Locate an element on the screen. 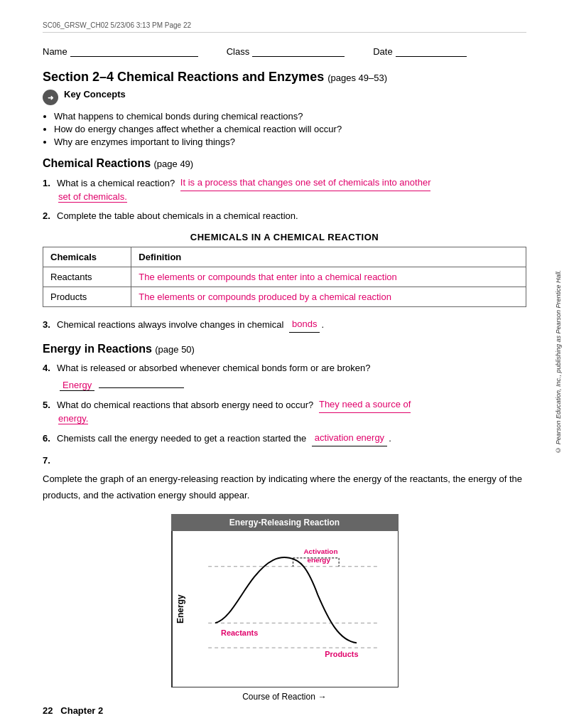 Image resolution: width=569 pixels, height=728 pixels. q7-text: Complete the graph of an energy-releasin… is located at coordinates (284, 488).